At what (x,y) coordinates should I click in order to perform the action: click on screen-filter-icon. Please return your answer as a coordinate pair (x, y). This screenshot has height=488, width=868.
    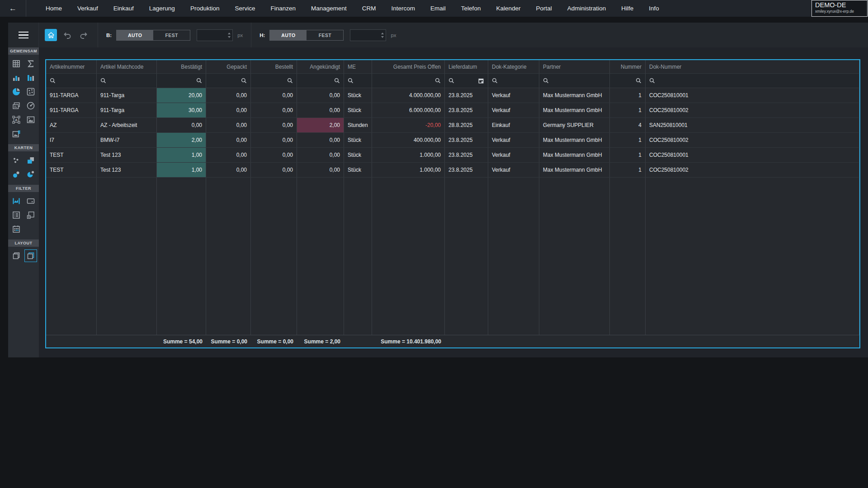
    Looking at the image, I should click on (31, 201).